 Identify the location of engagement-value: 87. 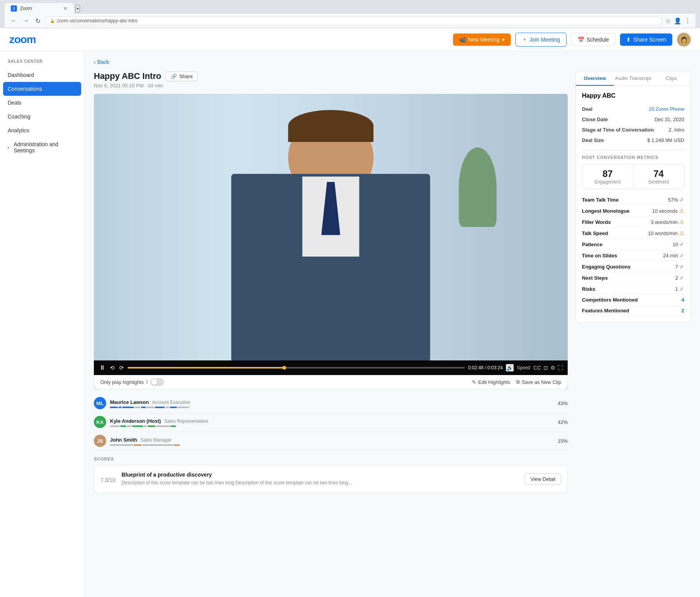
(608, 174).